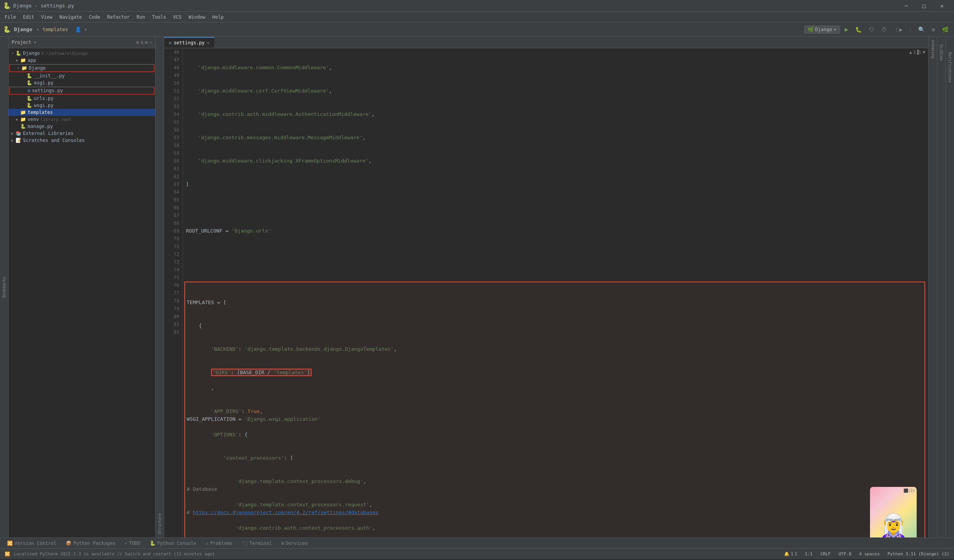 Image resolution: width=954 pixels, height=560 pixels. What do you see at coordinates (257, 543) in the screenshot?
I see `tab-terminal: ⬛ Terminal` at bounding box center [257, 543].